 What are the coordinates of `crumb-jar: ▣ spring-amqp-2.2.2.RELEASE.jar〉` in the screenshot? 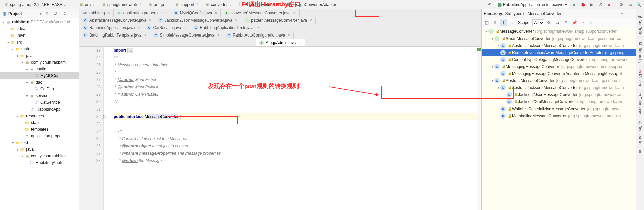 It's located at (39, 5).